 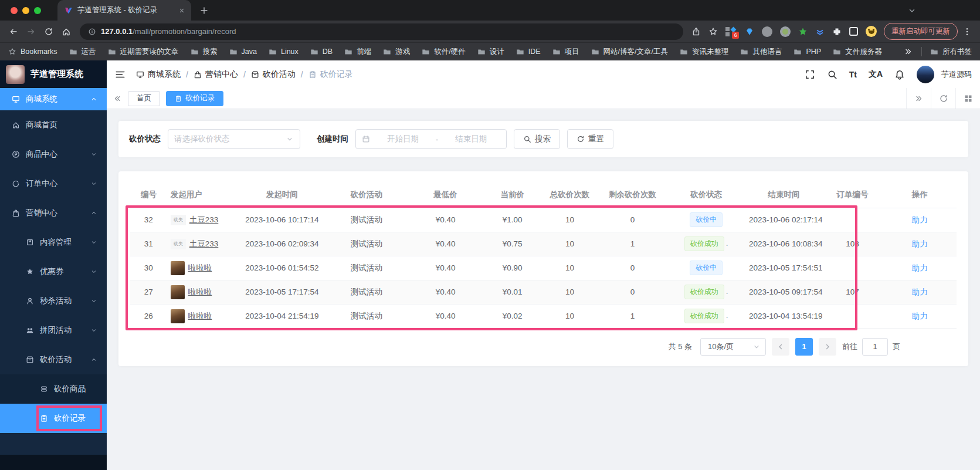 I want to click on breadcrumb-item-商城系统: 商城系统, so click(x=158, y=75).